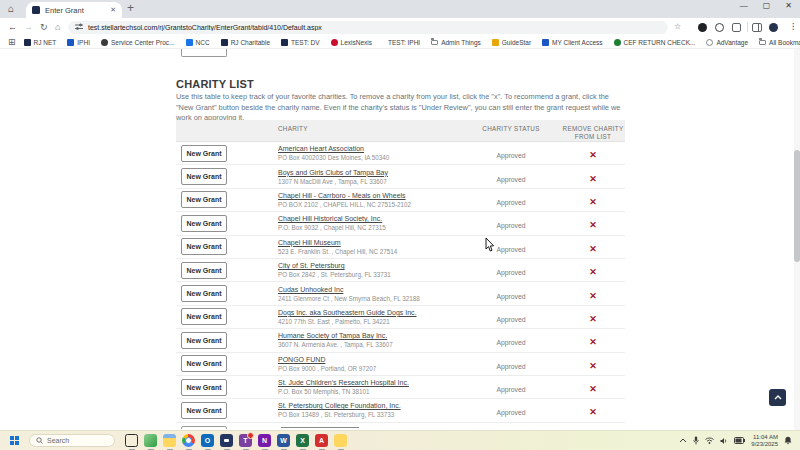  What do you see at coordinates (727, 42) in the screenshot?
I see `bookmark-item: AdVantage` at bounding box center [727, 42].